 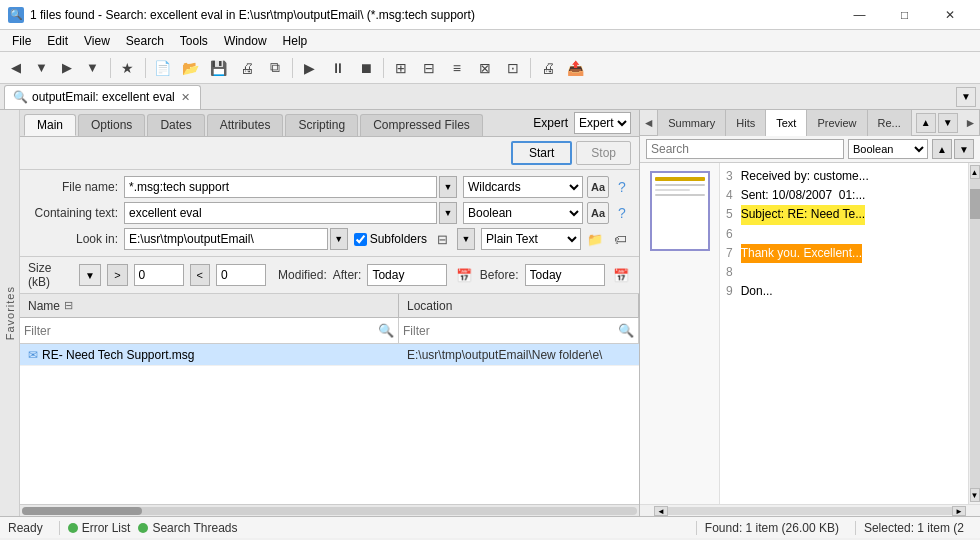 I want to click on pause-button: ⏸, so click(x=338, y=68).